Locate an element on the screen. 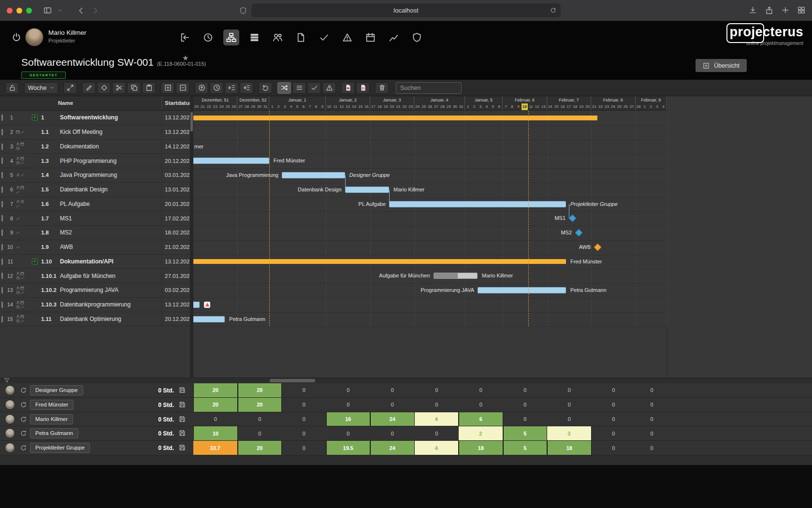  horizontal-scrollbar is located at coordinates (406, 380).